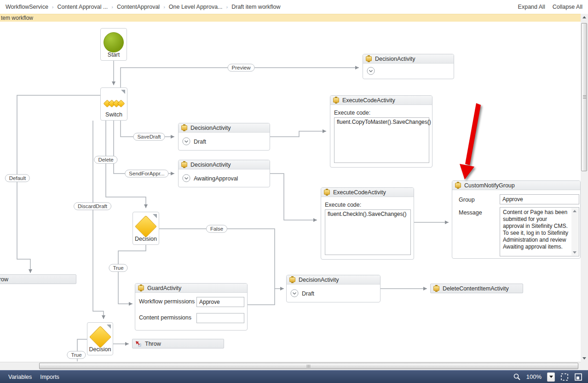  What do you see at coordinates (584, 188) in the screenshot?
I see `vertical-scrollbar` at bounding box center [584, 188].